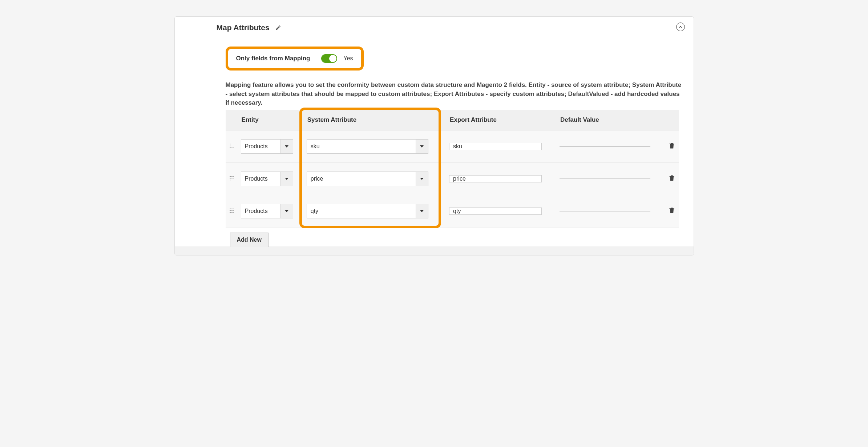 Image resolution: width=868 pixels, height=447 pixels. I want to click on system-attribute-select: sku, so click(368, 146).